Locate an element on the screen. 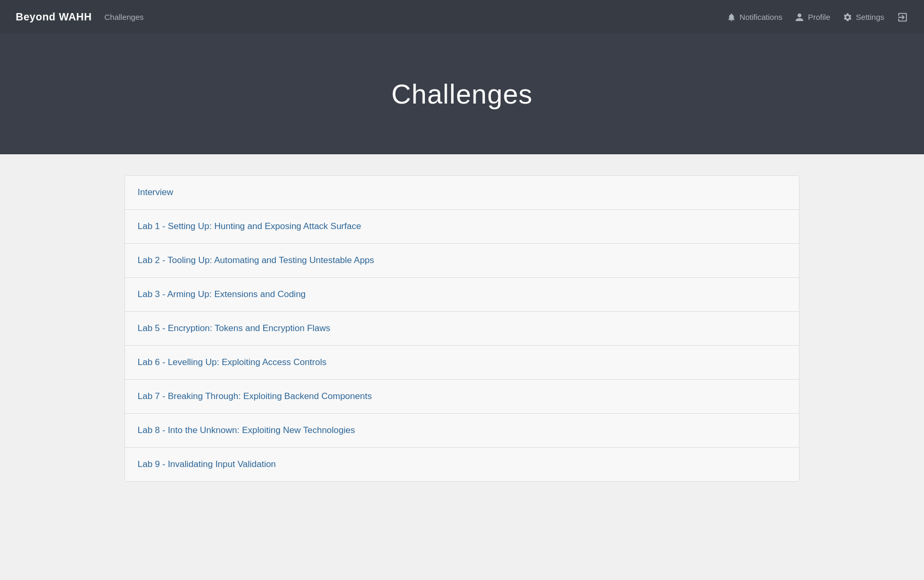  logout-icon is located at coordinates (903, 17).